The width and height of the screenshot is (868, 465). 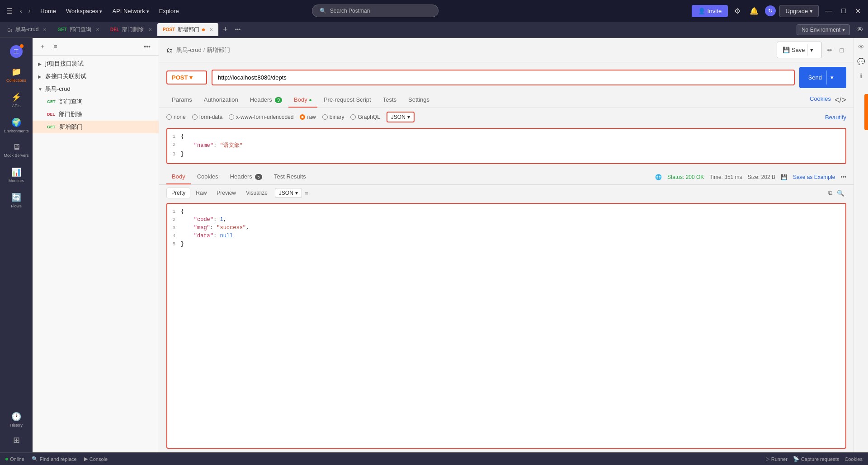 What do you see at coordinates (55, 47) in the screenshot?
I see `panel-filter-button: ≡` at bounding box center [55, 47].